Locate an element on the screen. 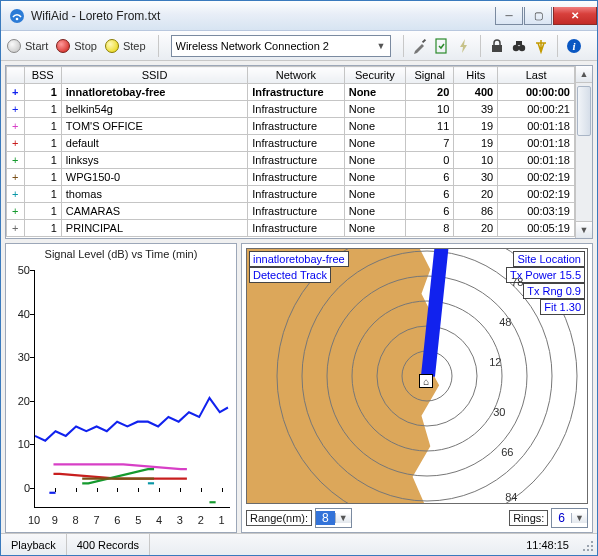 The width and height of the screenshot is (598, 556). col-header: Signal is located at coordinates (430, 76).